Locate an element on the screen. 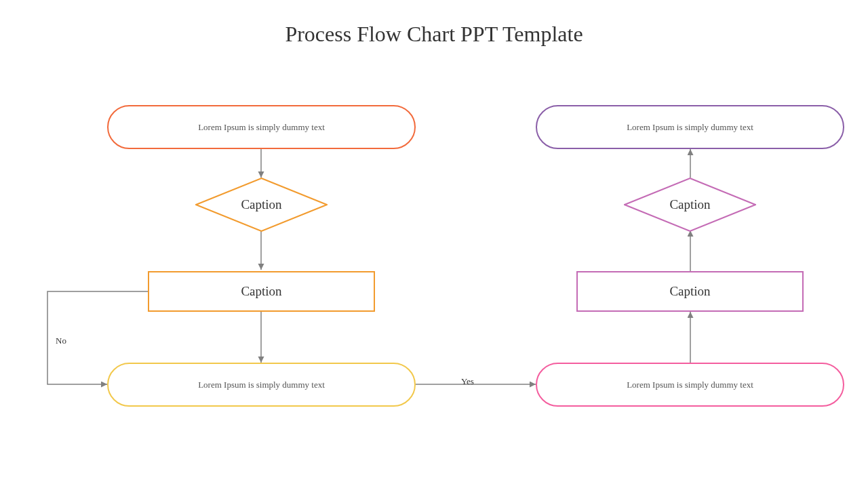 This screenshot has height=488, width=868. right-decision: Caption is located at coordinates (690, 205).